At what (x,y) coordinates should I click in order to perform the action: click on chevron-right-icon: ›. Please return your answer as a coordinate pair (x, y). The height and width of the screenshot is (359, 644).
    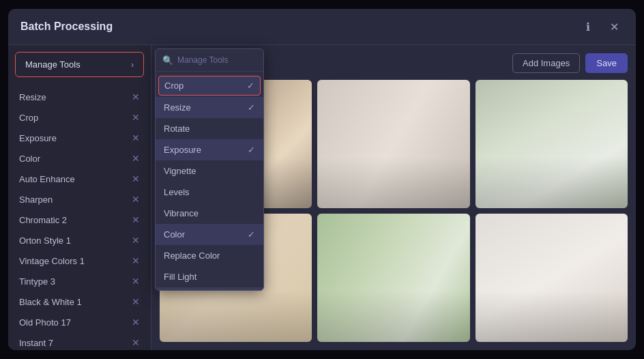
    Looking at the image, I should click on (132, 65).